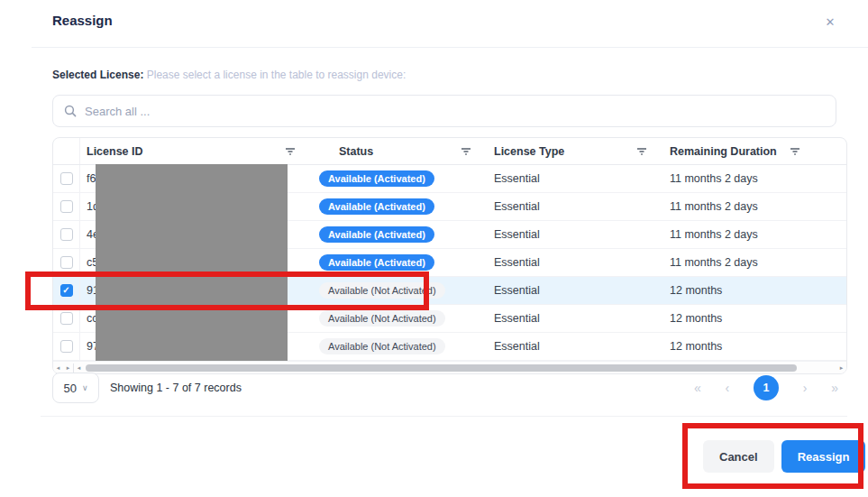  I want to click on action-buttons: Cancel Reassign, so click(784, 456).